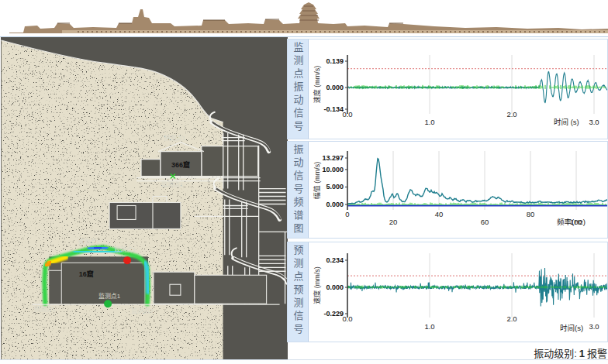 The height and width of the screenshot is (364, 608). Describe the element at coordinates (181, 164) in the screenshot. I see `cave366-label: 366窟` at that location.